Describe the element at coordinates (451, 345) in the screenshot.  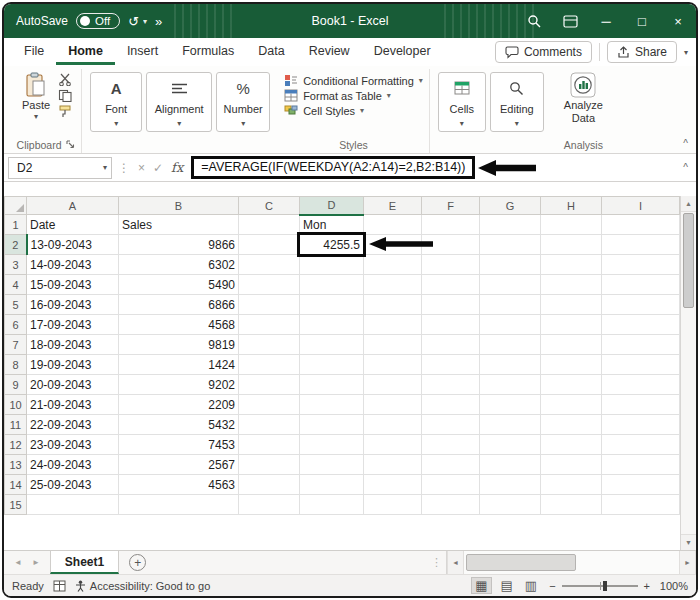
I see `cell-F7` at that location.